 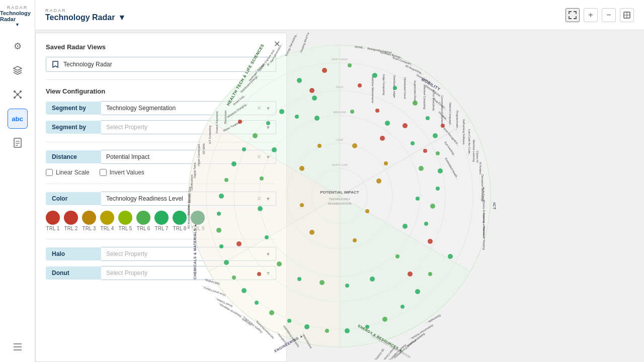 What do you see at coordinates (86, 15) in the screenshot?
I see `page-title-area: RADAR Technology Radar ▼` at bounding box center [86, 15].